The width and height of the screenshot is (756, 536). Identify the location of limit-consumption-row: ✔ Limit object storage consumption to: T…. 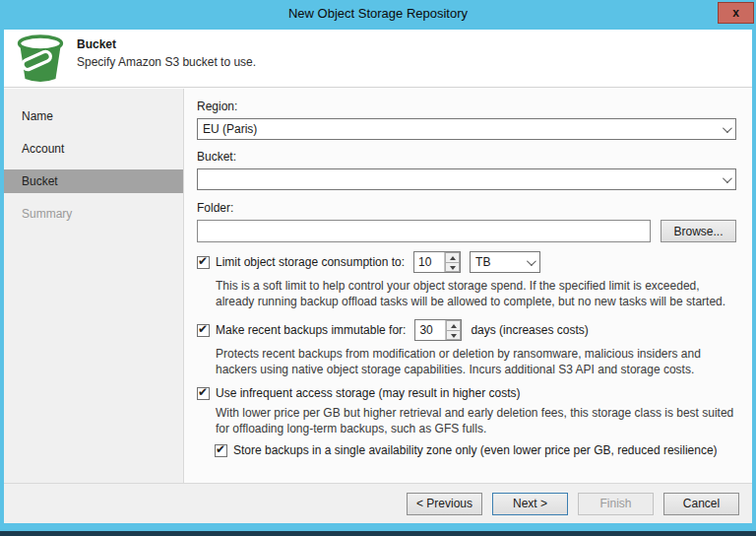
(467, 262).